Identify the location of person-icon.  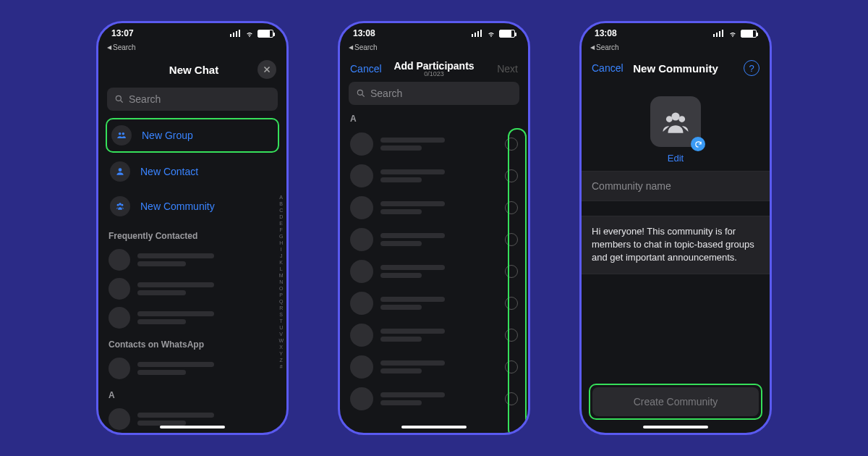
(120, 172).